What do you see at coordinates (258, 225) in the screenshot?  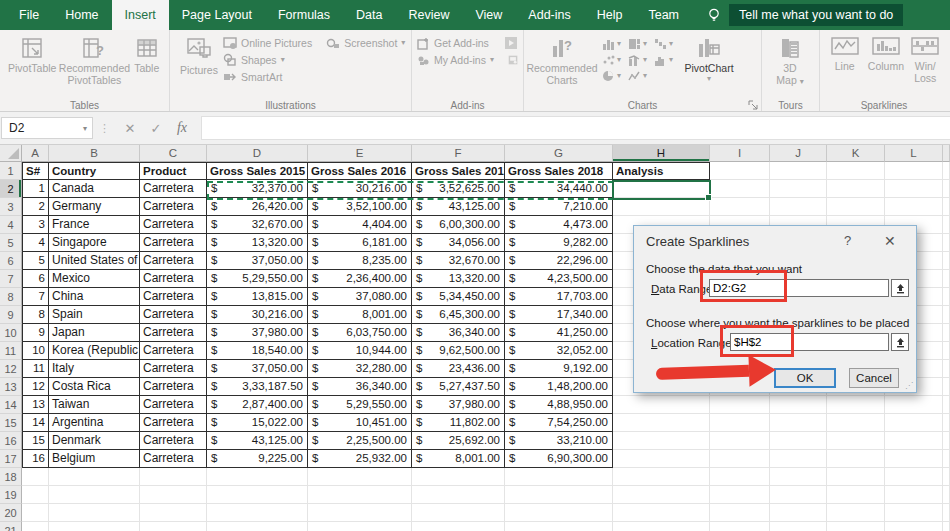 I see `cell-D4: $32,670.00` at bounding box center [258, 225].